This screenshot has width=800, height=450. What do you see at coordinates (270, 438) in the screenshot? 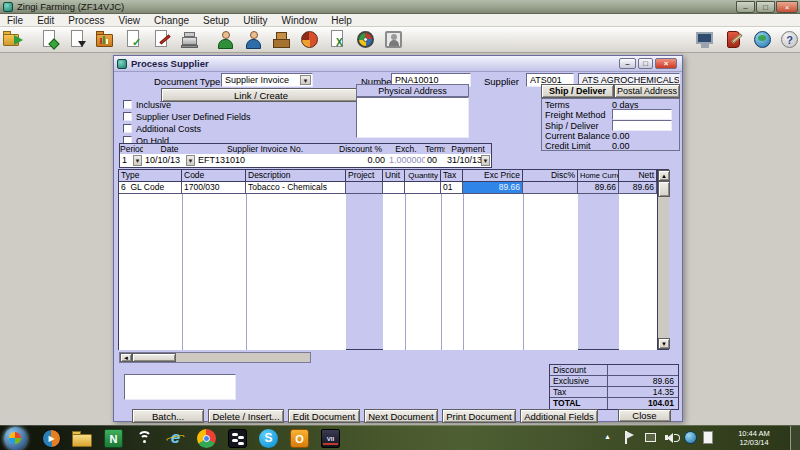
I see `skype-icon: S` at bounding box center [270, 438].